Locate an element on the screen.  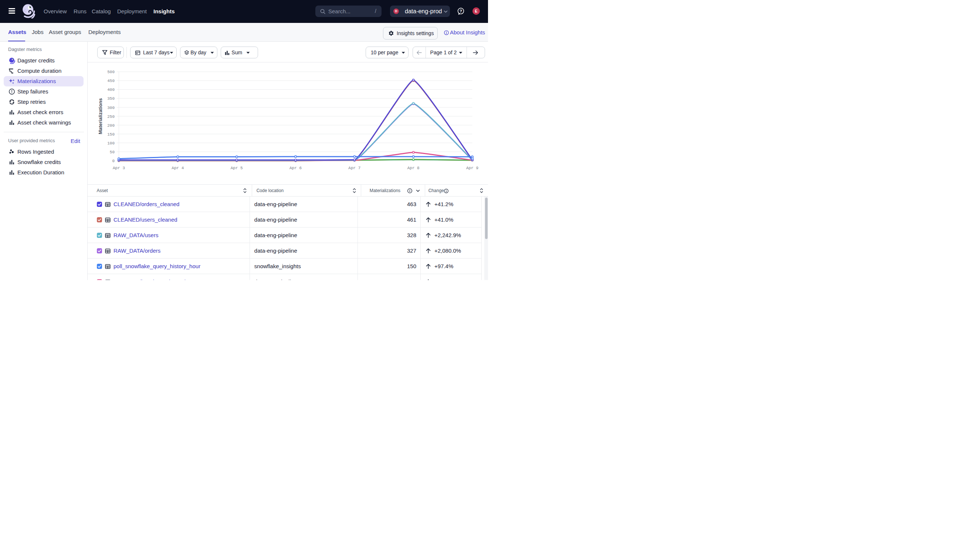
svg-text: 100 is located at coordinates (111, 143).